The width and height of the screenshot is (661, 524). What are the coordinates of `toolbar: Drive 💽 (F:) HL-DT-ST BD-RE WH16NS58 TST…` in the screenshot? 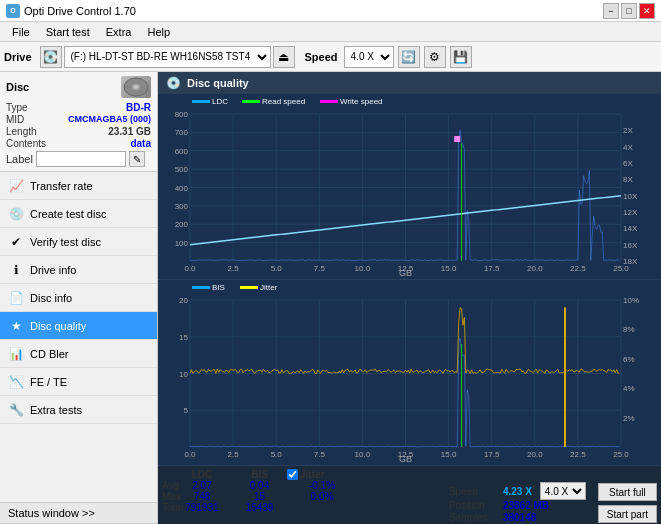 It's located at (330, 57).